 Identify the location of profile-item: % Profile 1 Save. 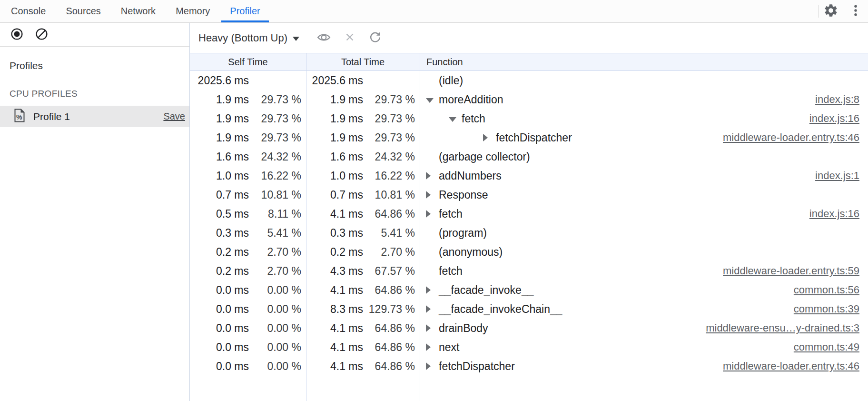
(95, 116).